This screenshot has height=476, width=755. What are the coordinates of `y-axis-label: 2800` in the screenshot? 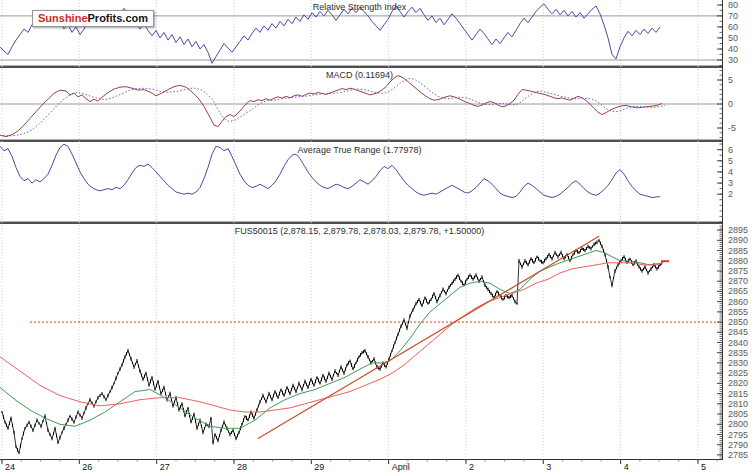 It's located at (738, 424).